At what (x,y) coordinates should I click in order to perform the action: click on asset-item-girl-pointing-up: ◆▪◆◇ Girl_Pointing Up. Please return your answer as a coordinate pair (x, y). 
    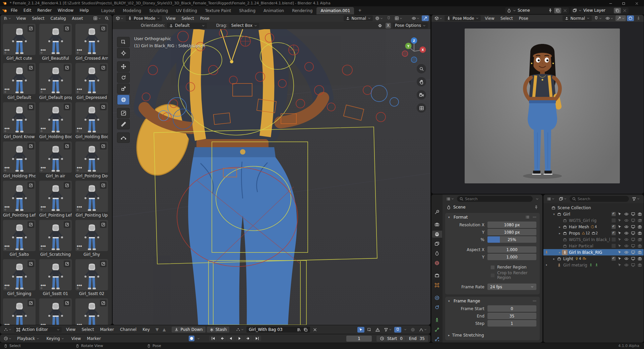
    Looking at the image, I should click on (92, 200).